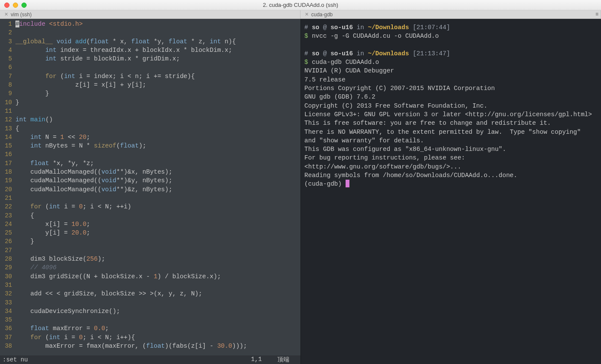 The width and height of the screenshot is (601, 364). Describe the element at coordinates (15, 360) in the screenshot. I see `vim-status-command: :set nu` at that location.